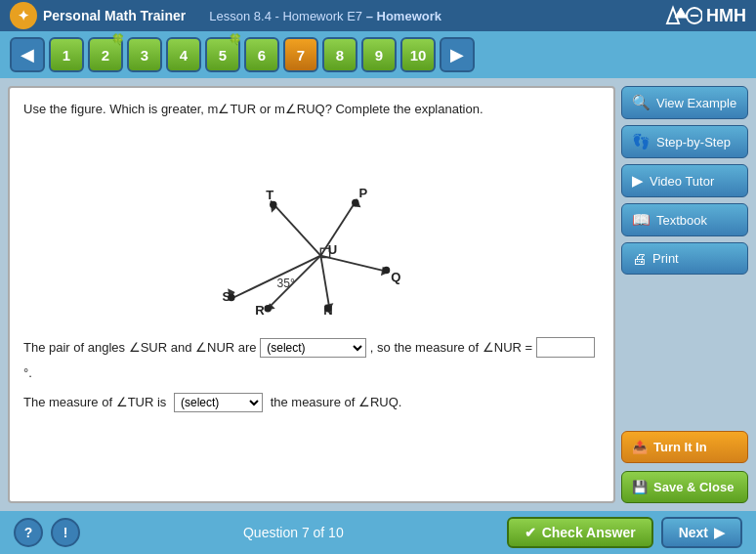 The height and width of the screenshot is (554, 756). Describe the element at coordinates (312, 224) in the screenshot. I see `geometry-figure: T P Q S N R U 35°` at that location.